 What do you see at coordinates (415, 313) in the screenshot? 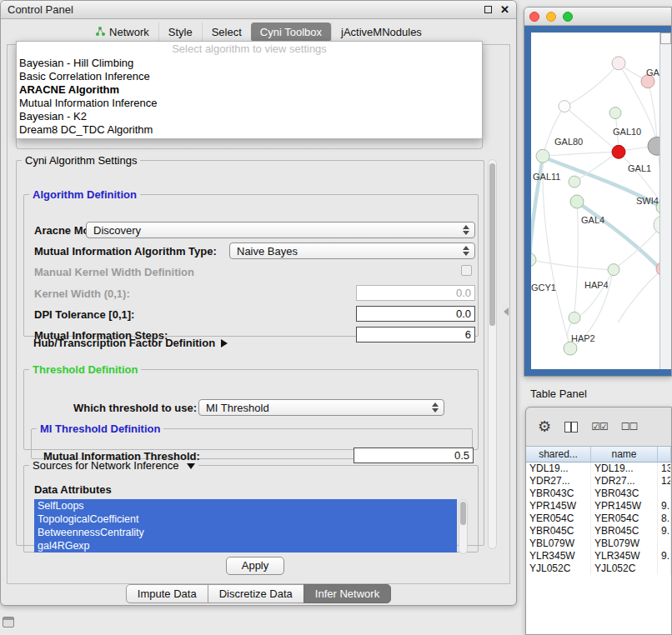
I see `dpi-tolerance-input: 0.0` at bounding box center [415, 313].